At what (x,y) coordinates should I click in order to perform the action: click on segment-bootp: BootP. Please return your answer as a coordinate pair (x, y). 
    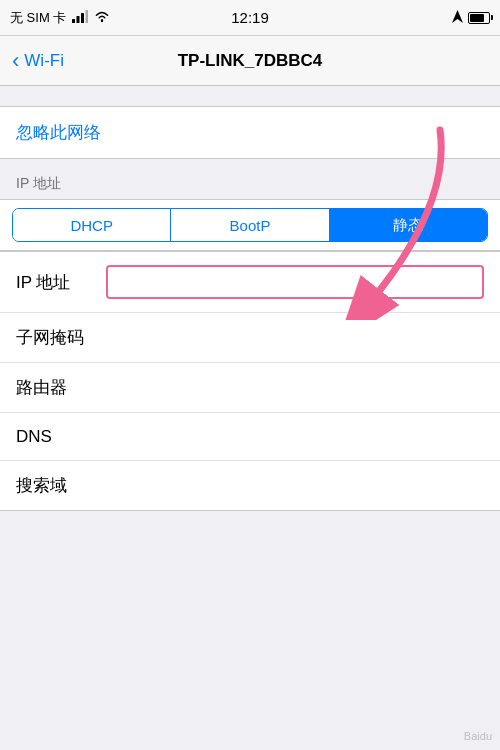
    Looking at the image, I should click on (250, 225).